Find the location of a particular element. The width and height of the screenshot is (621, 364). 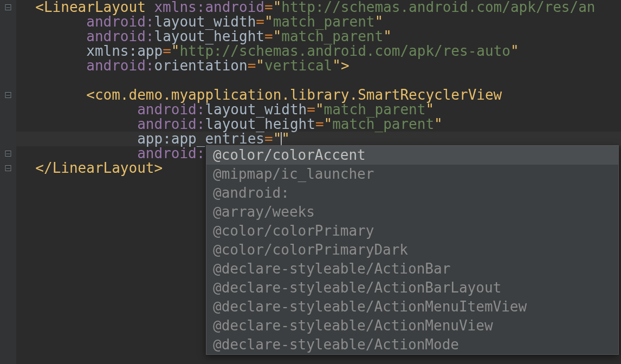

code-token: orientation is located at coordinates (200, 66).